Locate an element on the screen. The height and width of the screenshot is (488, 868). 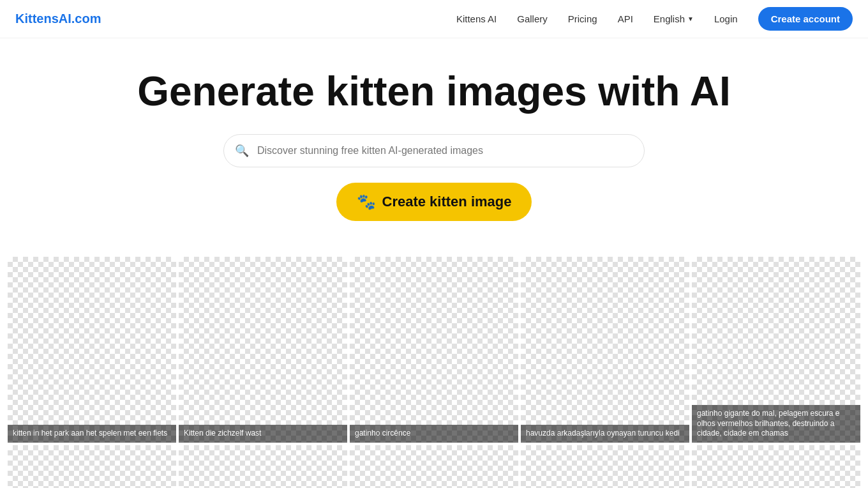
gallery-item: kitten in het park aan het spelen met ee… is located at coordinates (92, 349).